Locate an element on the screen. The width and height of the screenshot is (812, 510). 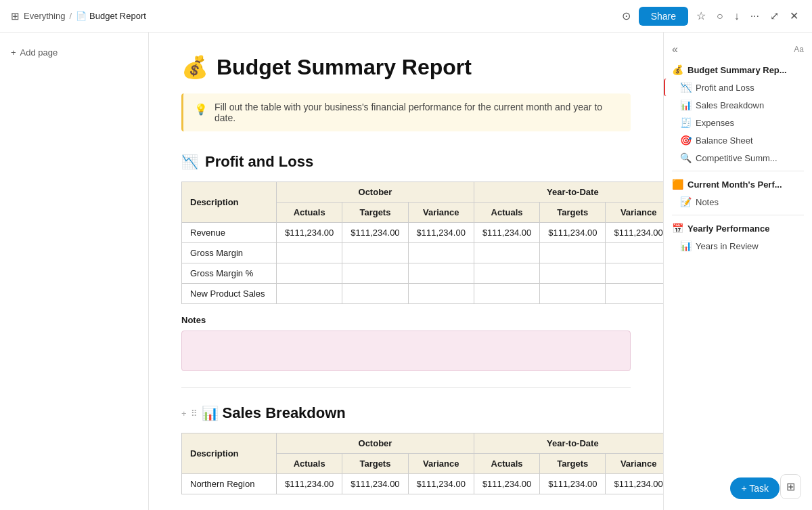
sidebar-item-label: Sales Breakdown is located at coordinates (729, 106).